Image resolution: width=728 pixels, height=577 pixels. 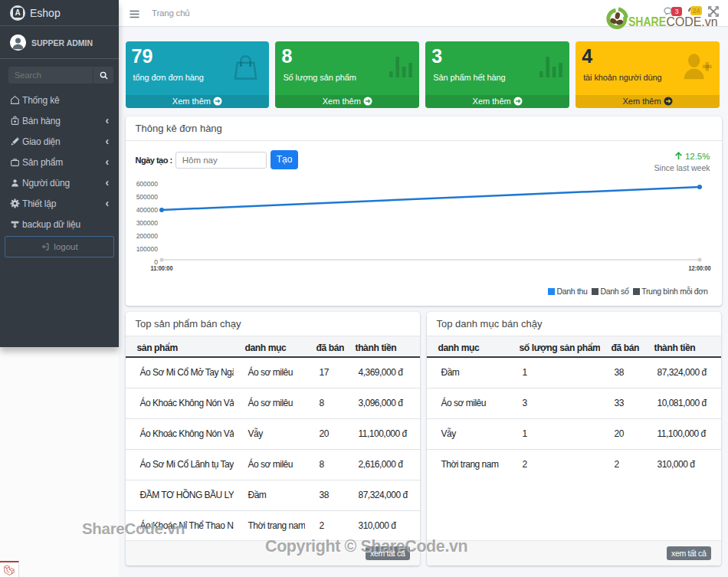 What do you see at coordinates (147, 249) in the screenshot?
I see `svg-text: 100000` at bounding box center [147, 249].